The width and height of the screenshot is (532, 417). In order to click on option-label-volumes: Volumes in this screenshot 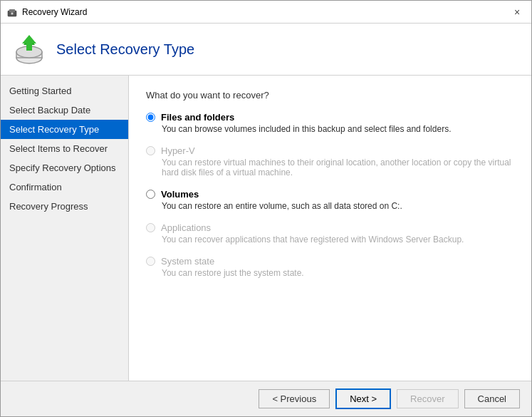, I will do `click(330, 194)`.